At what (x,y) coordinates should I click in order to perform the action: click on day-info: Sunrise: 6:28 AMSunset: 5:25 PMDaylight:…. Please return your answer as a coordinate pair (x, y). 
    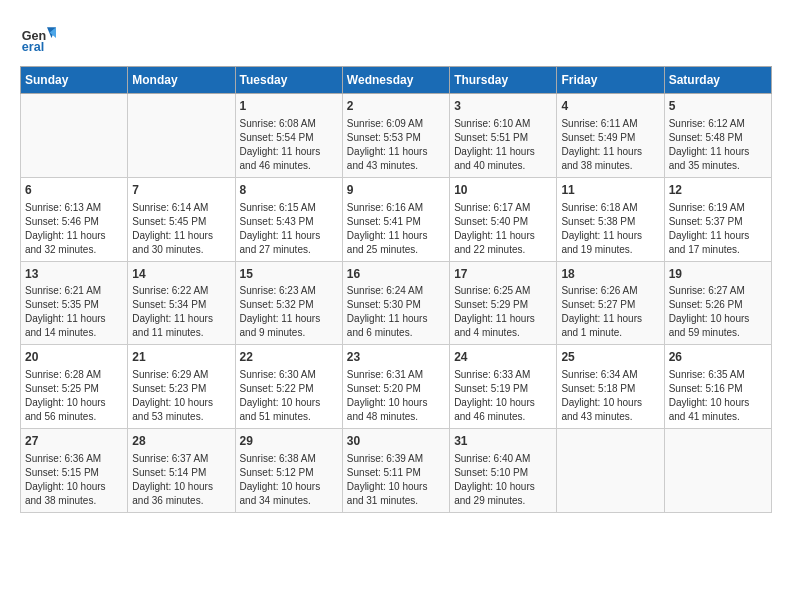
    Looking at the image, I should click on (74, 396).